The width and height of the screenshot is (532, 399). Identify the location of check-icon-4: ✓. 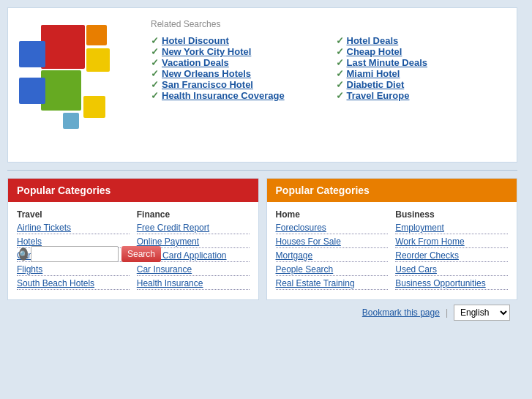
(155, 73).